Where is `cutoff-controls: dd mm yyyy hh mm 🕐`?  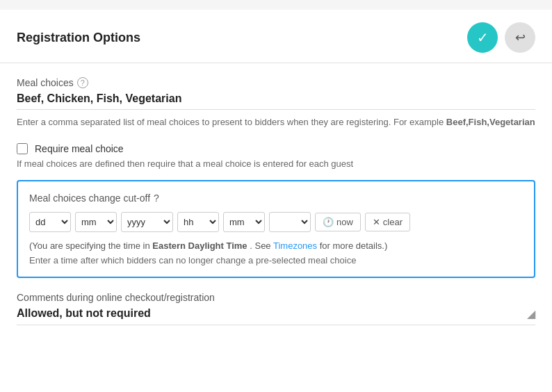 cutoff-controls: dd mm yyyy hh mm 🕐 is located at coordinates (276, 222).